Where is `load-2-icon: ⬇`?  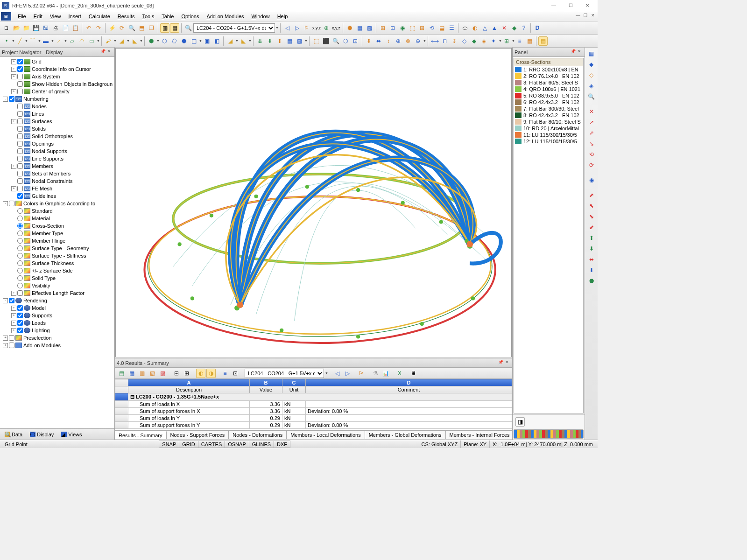
load-2-icon: ⬇ is located at coordinates (270, 41).